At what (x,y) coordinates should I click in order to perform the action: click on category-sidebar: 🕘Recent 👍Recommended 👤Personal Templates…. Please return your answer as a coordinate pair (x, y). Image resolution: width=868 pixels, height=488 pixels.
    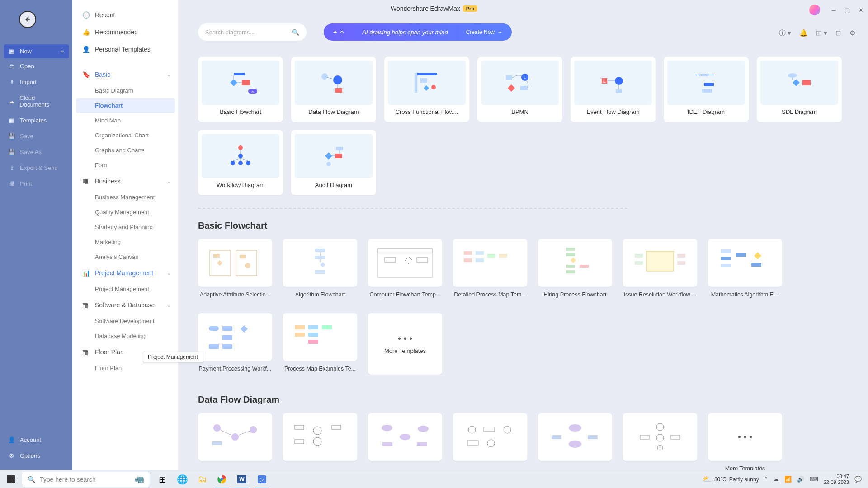
    Looking at the image, I should click on (125, 235).